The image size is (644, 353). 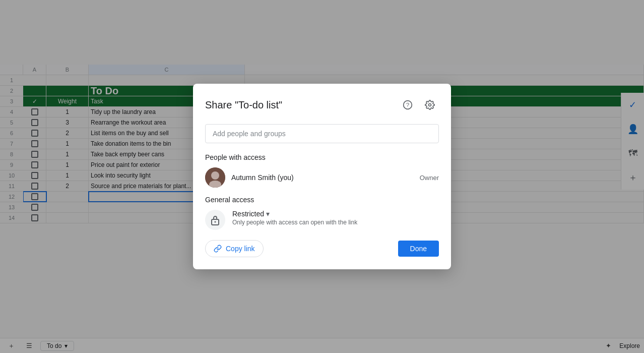 What do you see at coordinates (244, 105) in the screenshot?
I see `modal-title: Share "To-do list"` at bounding box center [244, 105].